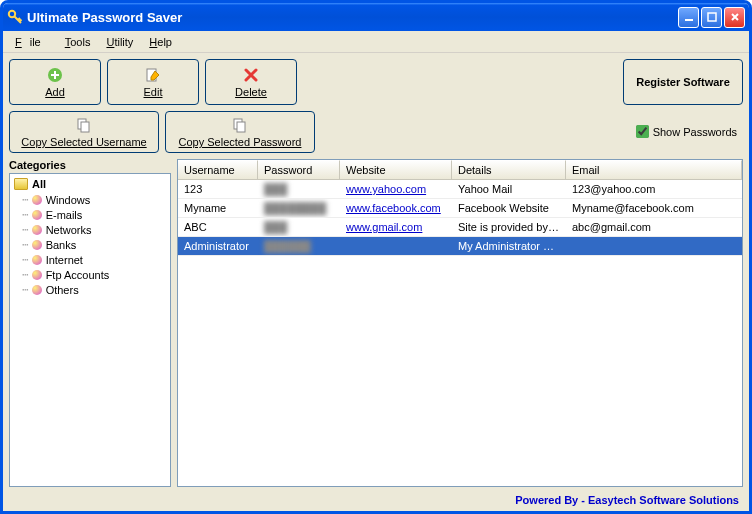  I want to click on copy-password-button: Copy Selected Password, so click(240, 132).